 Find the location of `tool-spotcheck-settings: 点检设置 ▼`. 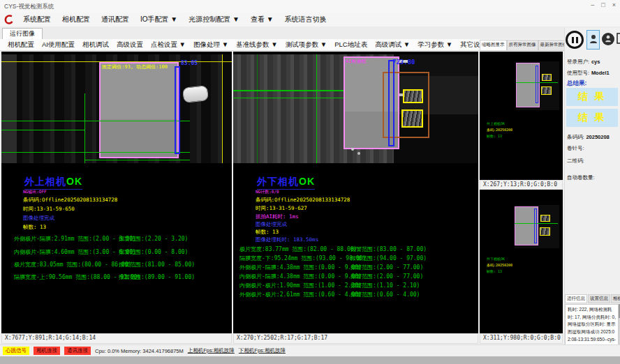

tool-spotcheck-settings: 点检设置 ▼ is located at coordinates (168, 45).